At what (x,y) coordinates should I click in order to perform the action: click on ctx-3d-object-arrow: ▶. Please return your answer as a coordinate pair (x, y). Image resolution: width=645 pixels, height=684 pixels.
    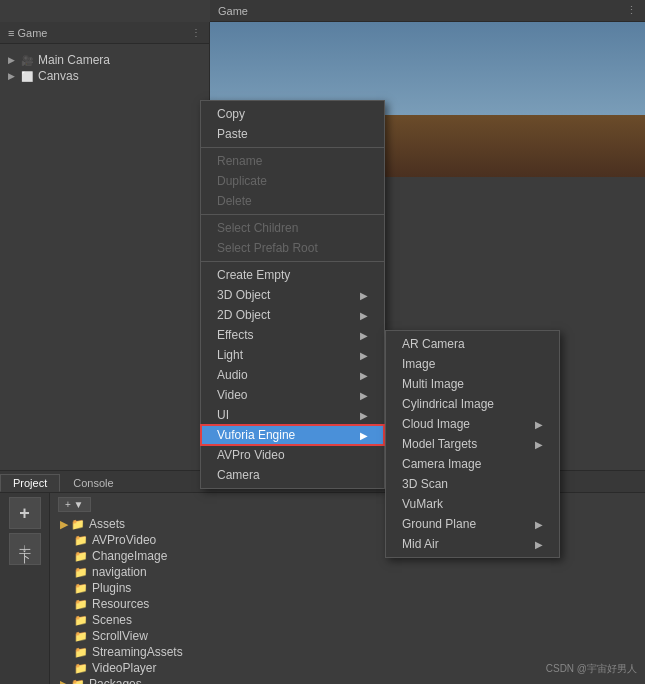
    Looking at the image, I should click on (364, 296).